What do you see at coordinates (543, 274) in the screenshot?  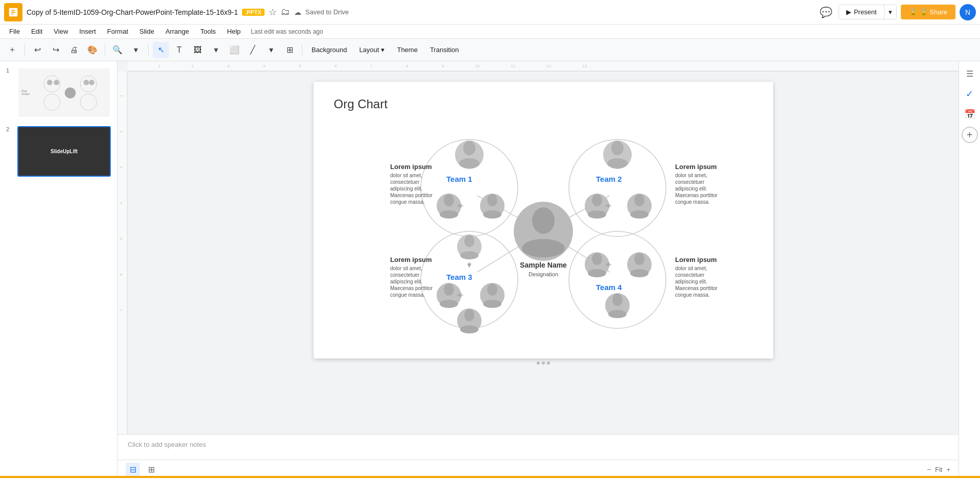 I see `svg-text: Designation` at bounding box center [543, 274].